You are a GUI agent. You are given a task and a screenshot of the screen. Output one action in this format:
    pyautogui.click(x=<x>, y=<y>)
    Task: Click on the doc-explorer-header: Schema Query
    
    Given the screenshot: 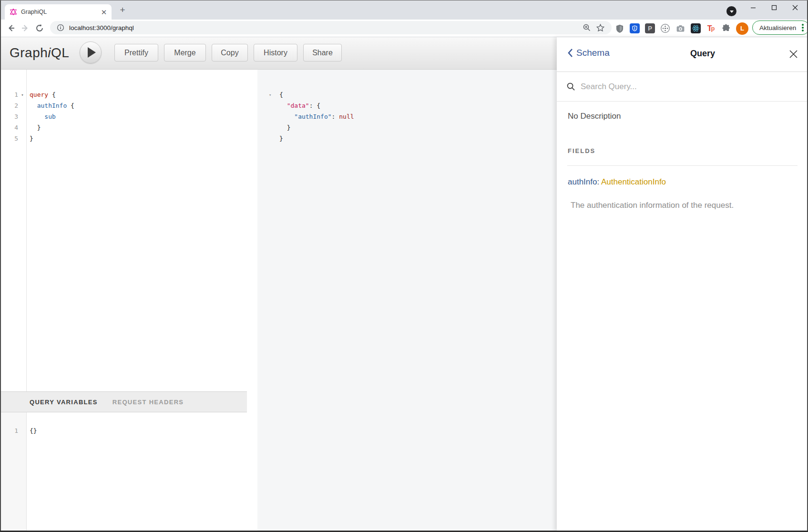 What is the action you would take?
    pyautogui.click(x=683, y=54)
    